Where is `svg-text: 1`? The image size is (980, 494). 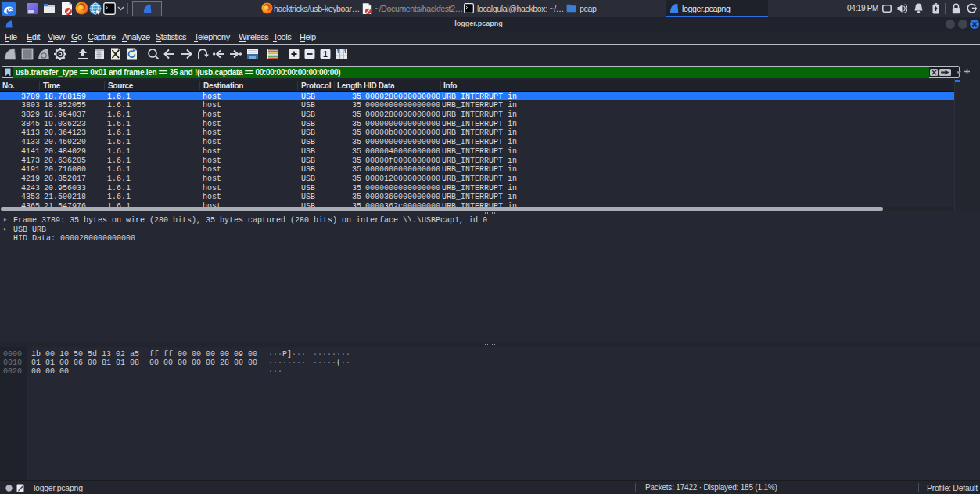
svg-text: 1 is located at coordinates (325, 54).